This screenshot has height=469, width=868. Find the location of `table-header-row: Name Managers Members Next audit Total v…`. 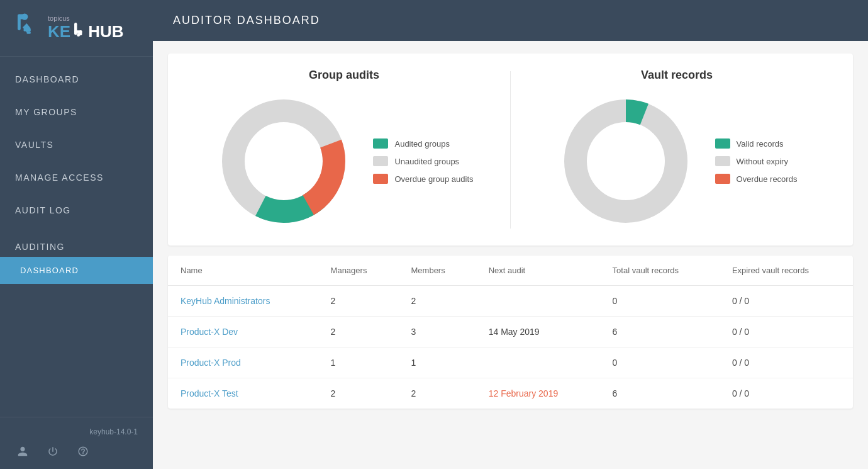

table-header-row: Name Managers Members Next audit Total v… is located at coordinates (511, 271).